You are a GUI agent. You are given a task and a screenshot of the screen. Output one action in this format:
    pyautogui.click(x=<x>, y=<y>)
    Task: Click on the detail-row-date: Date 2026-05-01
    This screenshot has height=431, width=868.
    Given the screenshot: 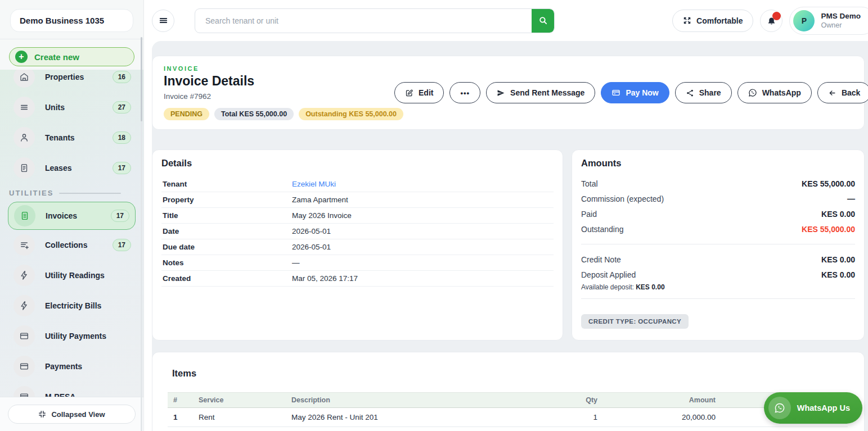 What is the action you would take?
    pyautogui.click(x=358, y=232)
    